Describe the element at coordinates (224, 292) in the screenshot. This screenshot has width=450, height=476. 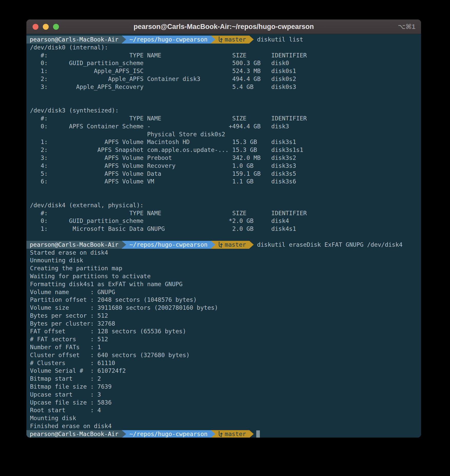
I see `terminal-output-line: Volume name : GNUPG` at that location.